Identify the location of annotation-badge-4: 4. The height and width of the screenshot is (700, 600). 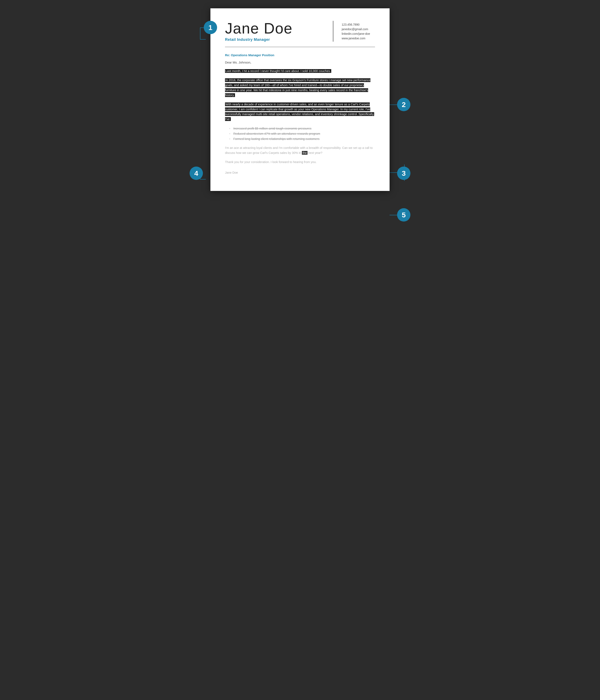
(196, 173).